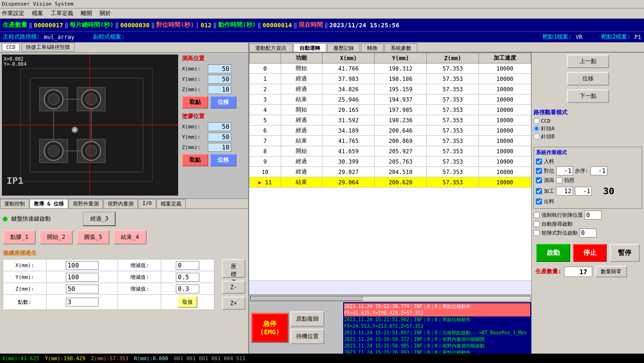  Describe the element at coordinates (390, 120) in the screenshot. I see `table-row: 5經過31.592198.23657.35310000` at that location.